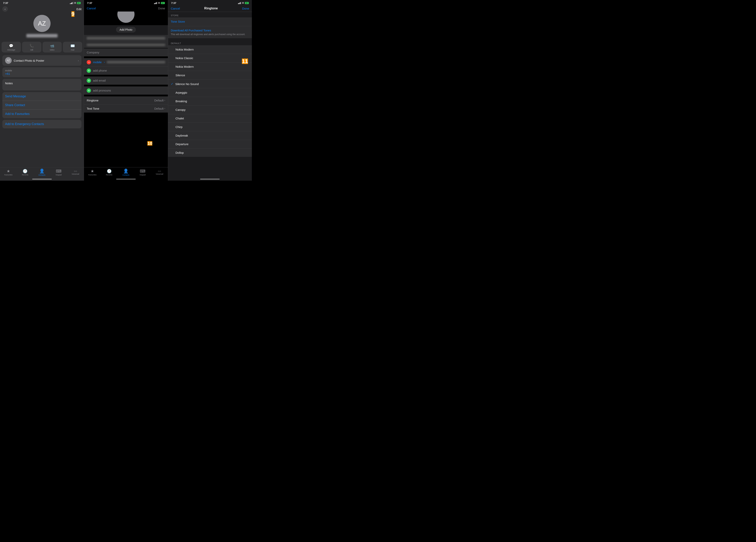  What do you see at coordinates (210, 90) in the screenshot?
I see `ringtone-panel: 7:37 ⌘ 93+ Cancel Ringtone Done STORE To…` at bounding box center [210, 90].